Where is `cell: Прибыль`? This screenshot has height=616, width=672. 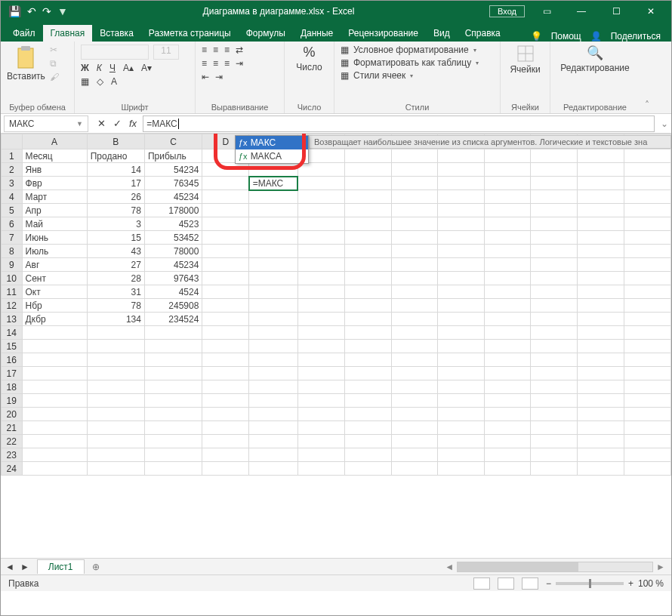 cell: Прибыль is located at coordinates (173, 156).